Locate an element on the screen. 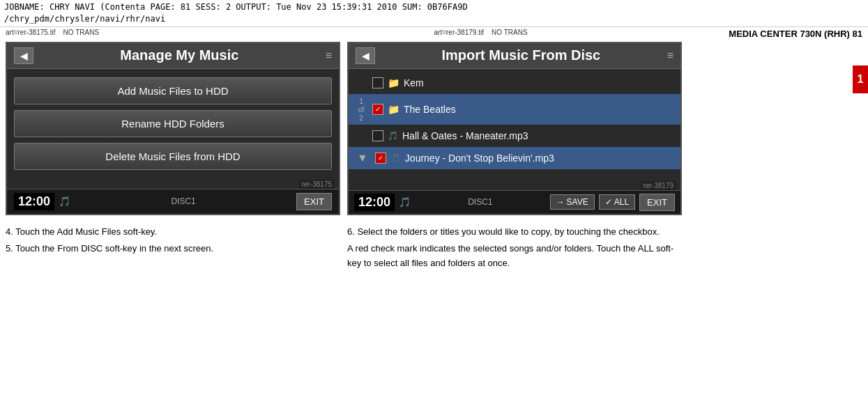 The image size is (868, 404). all-button: ✓ ALL is located at coordinates (617, 202).